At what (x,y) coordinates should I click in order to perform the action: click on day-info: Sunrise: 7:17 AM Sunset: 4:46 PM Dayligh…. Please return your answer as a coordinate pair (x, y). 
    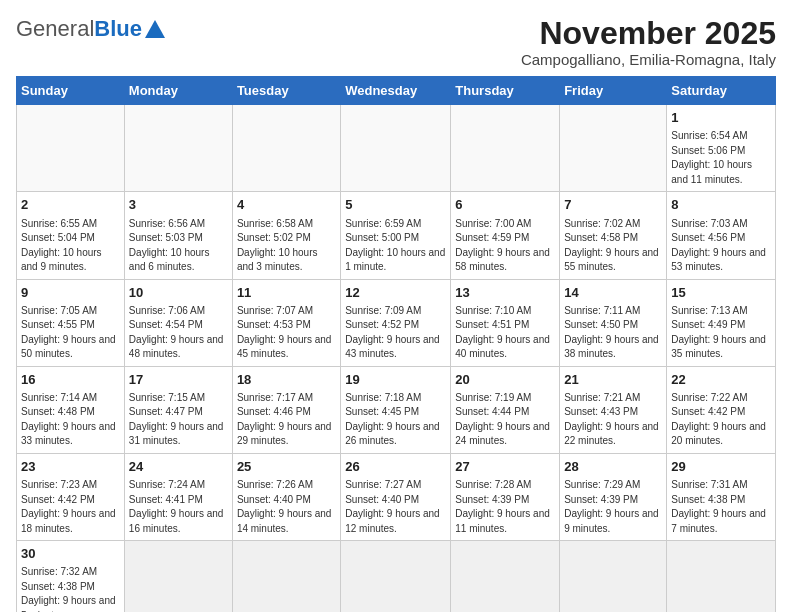
    Looking at the image, I should click on (286, 420).